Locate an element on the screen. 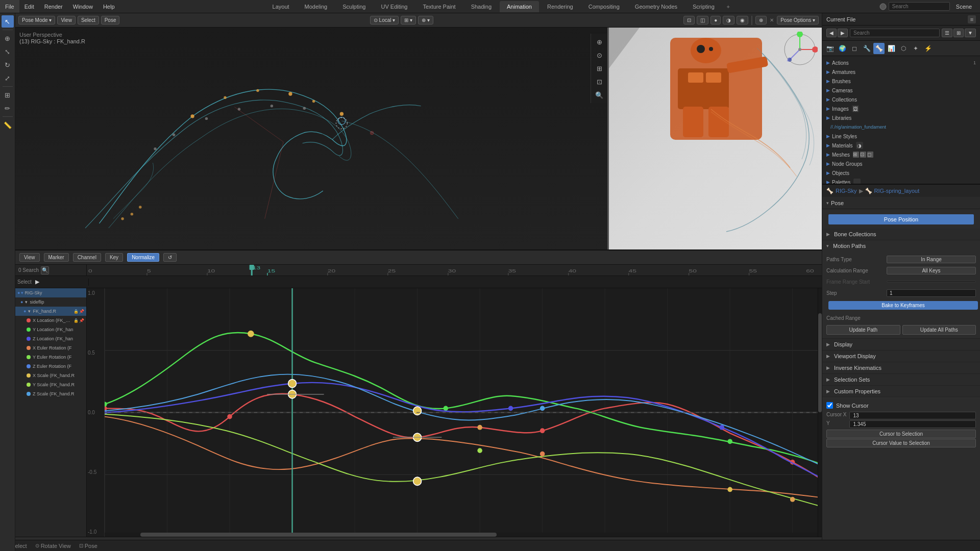 The image size is (980, 551). viewport-render-btn: ◉ is located at coordinates (742, 20).